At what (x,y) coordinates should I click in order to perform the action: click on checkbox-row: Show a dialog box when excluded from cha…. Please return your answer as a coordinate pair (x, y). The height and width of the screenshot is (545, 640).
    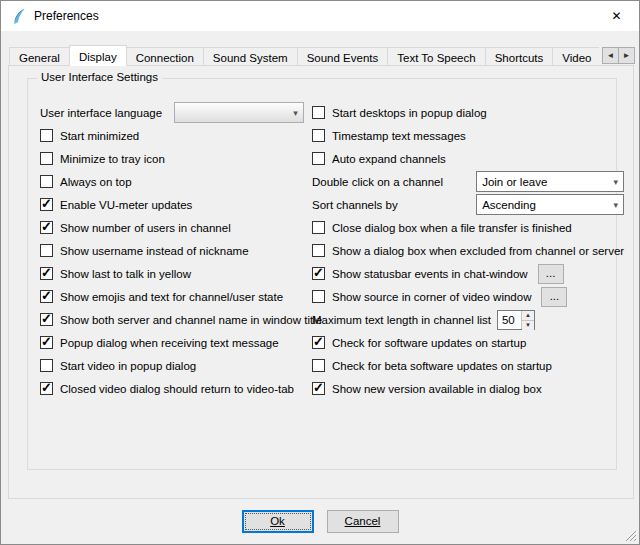
    Looking at the image, I should click on (468, 250).